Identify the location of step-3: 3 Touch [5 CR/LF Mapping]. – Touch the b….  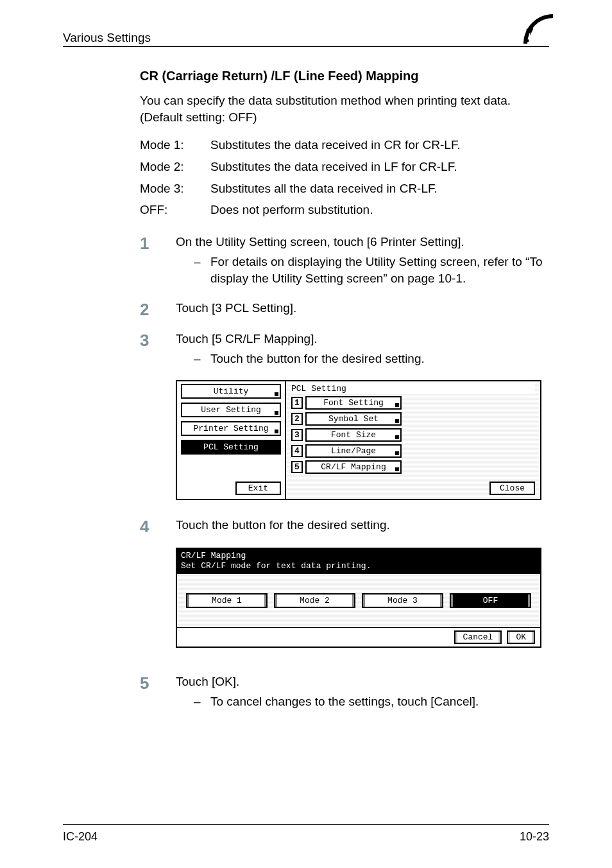
(344, 349).